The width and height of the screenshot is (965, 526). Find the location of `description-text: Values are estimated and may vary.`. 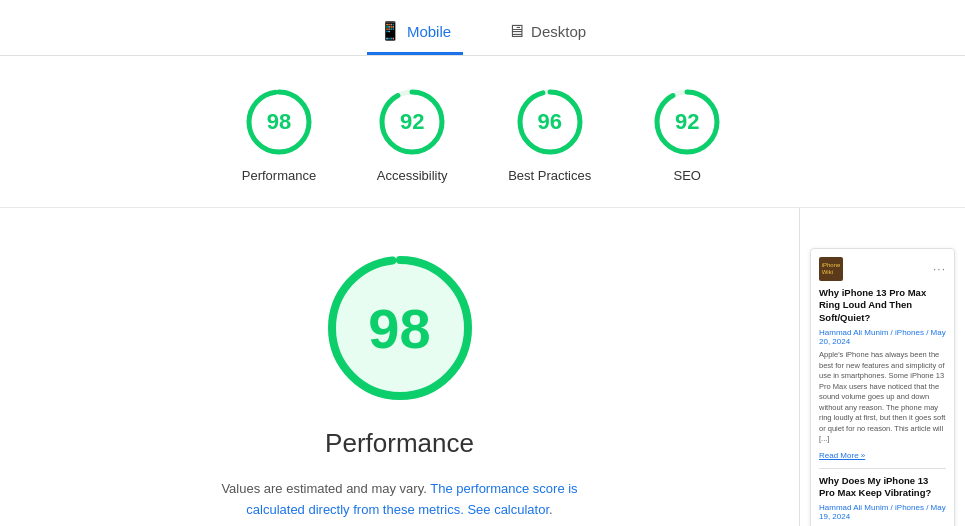

description-text: Values are estimated and may vary. is located at coordinates (324, 488).